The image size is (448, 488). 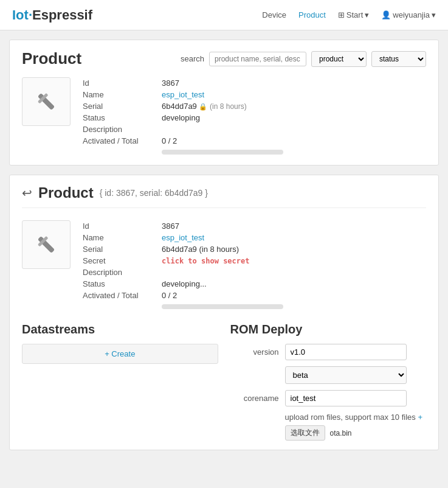 What do you see at coordinates (122, 83) in the screenshot?
I see `id-label: Id` at bounding box center [122, 83].